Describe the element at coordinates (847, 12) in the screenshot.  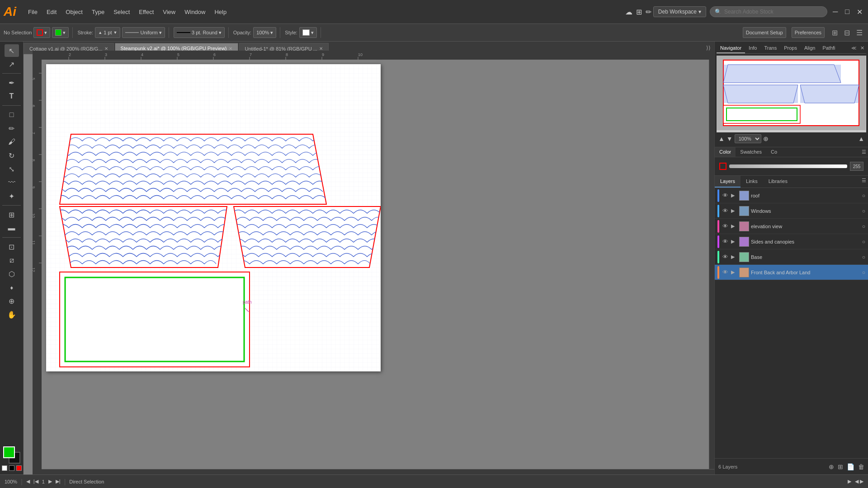
I see `maximize-icon: □` at that location.